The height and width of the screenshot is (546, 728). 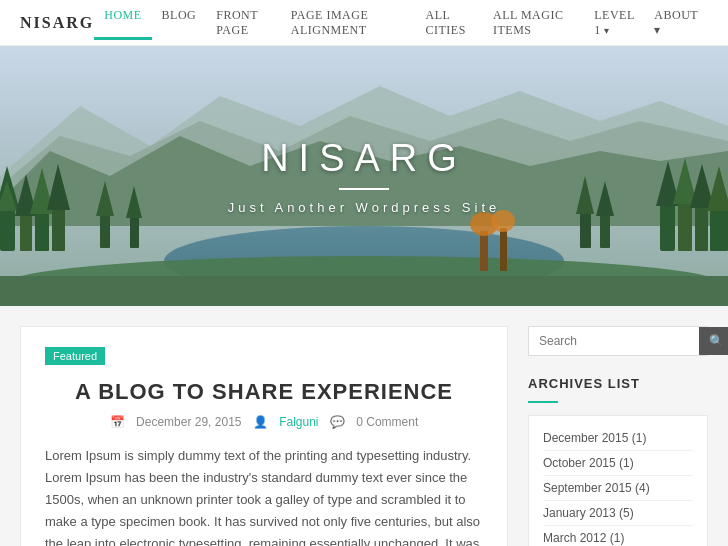 What do you see at coordinates (596, 488) in the screenshot?
I see `archive-link-2: September 2015 (4)` at bounding box center [596, 488].